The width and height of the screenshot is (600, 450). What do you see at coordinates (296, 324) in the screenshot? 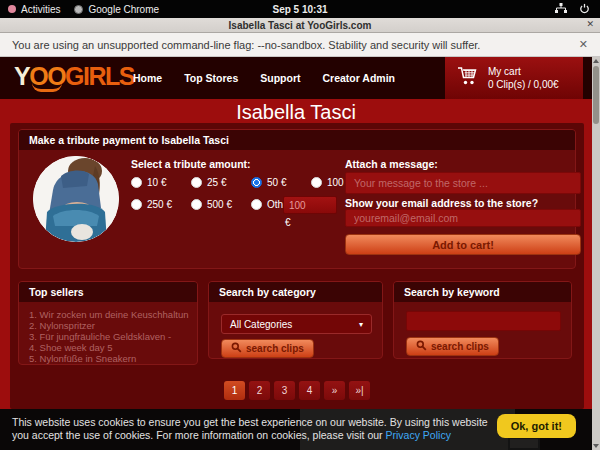
I see `category-select: All Categories ▾` at bounding box center [296, 324].